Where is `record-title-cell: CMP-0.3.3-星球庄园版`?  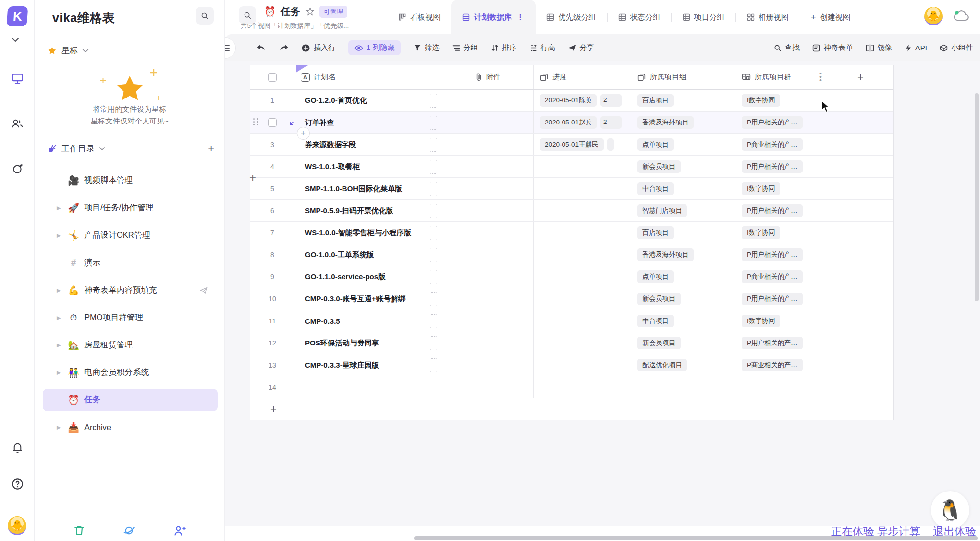
record-title-cell: CMP-0.3.3-星球庄园版 is located at coordinates (360, 365).